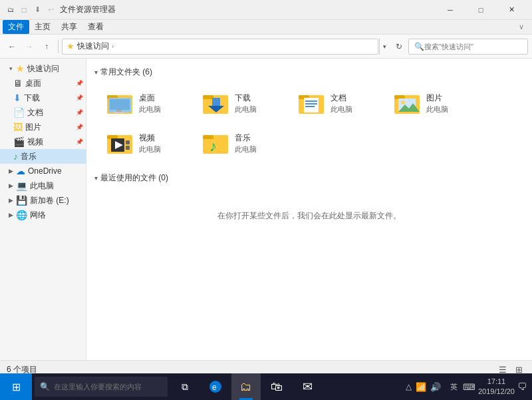  I want to click on expand-arrow-onedrive: ▶, so click(11, 171).